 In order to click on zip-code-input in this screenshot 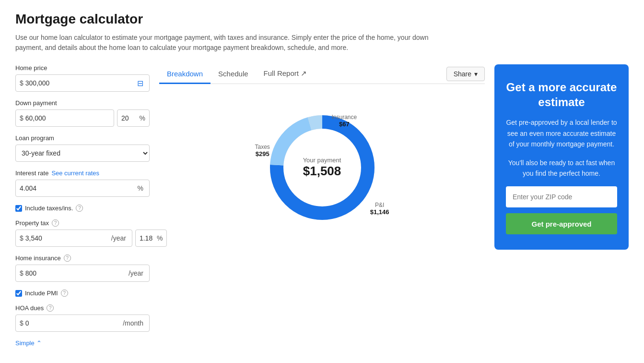, I will do `click(562, 197)`.